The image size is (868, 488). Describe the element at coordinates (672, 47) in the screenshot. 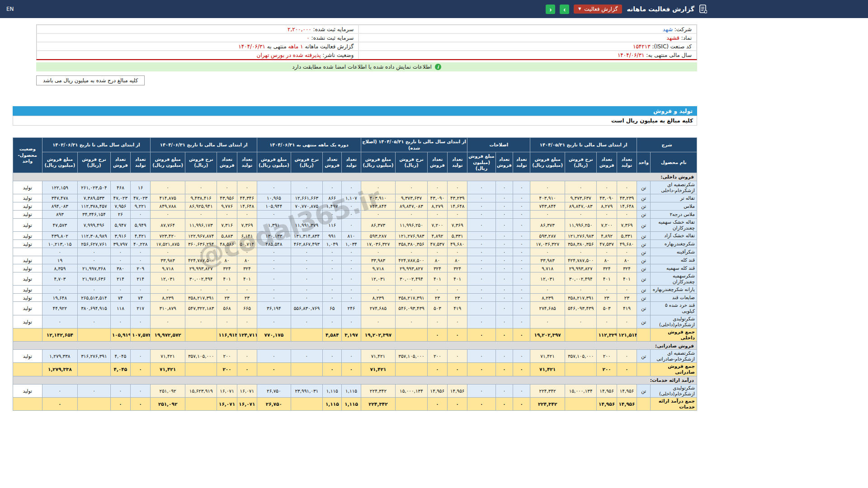

I see `isic-label: کد صنعت (ISIC):` at that location.